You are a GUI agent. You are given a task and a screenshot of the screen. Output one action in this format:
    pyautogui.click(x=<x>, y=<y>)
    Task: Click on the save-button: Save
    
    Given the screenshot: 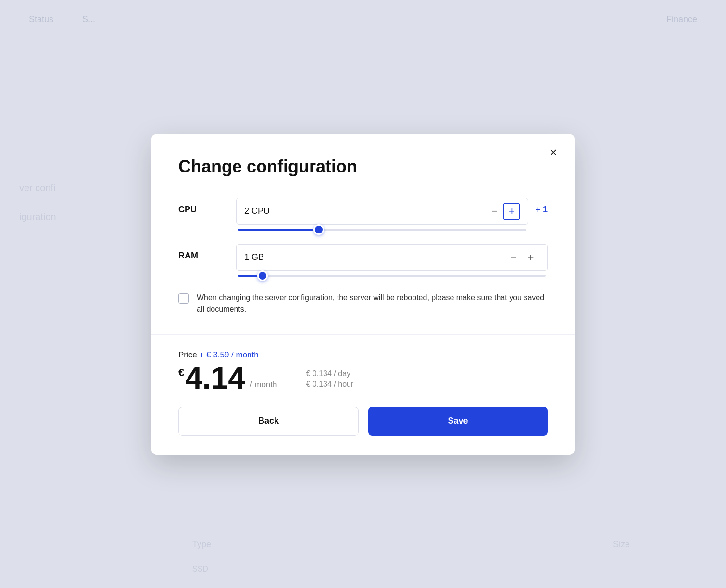 What is the action you would take?
    pyautogui.click(x=458, y=421)
    